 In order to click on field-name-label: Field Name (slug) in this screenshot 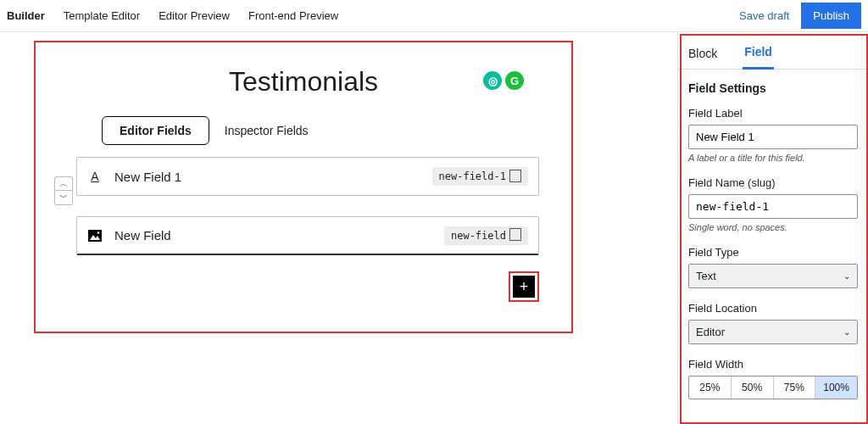, I will do `click(773, 183)`.